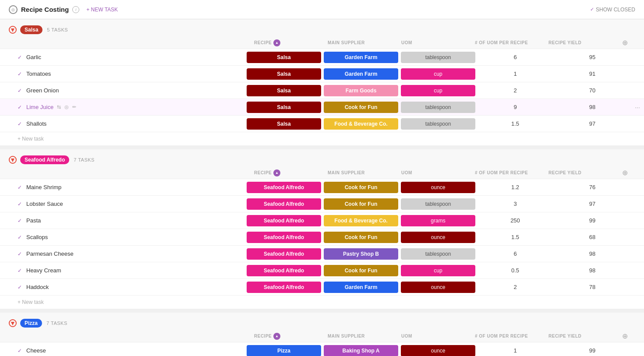 This screenshot has width=644, height=356. What do you see at coordinates (44, 271) in the screenshot?
I see `task-name: Heavy Cream` at bounding box center [44, 271].